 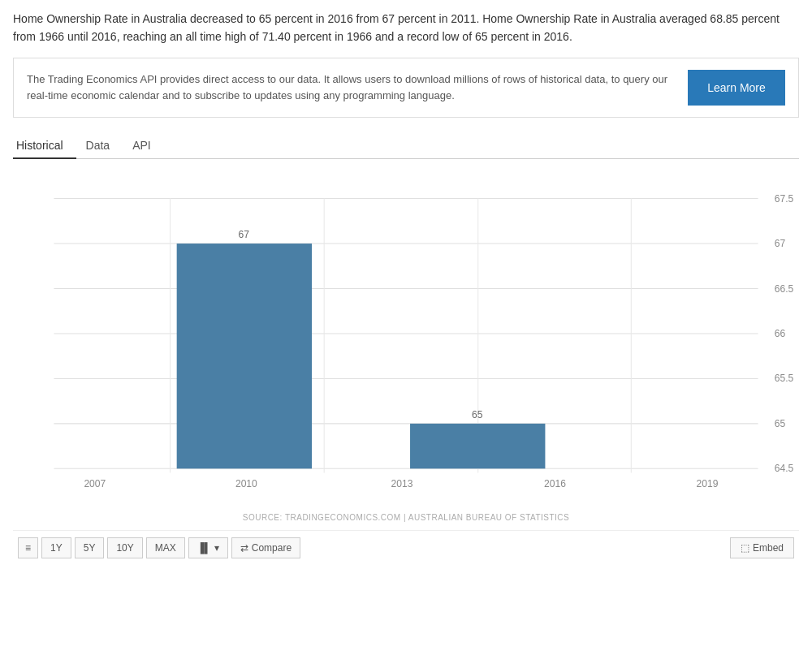 What do you see at coordinates (477, 446) in the screenshot?
I see `bar-2016` at bounding box center [477, 446].